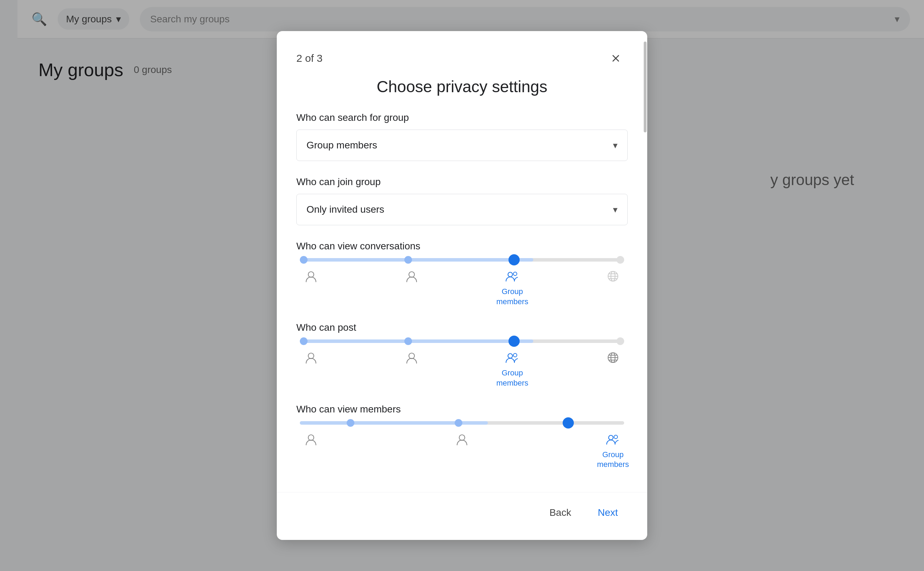 Image resolution: width=924 pixels, height=571 pixels. I want to click on owner-icon-vm, so click(311, 440).